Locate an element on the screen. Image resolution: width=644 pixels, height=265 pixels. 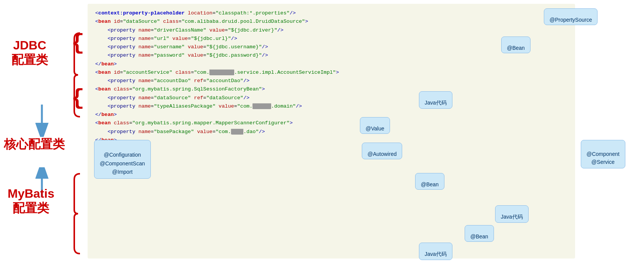
code-line-5: <property name="driverClassName" value="… is located at coordinates (331, 30).